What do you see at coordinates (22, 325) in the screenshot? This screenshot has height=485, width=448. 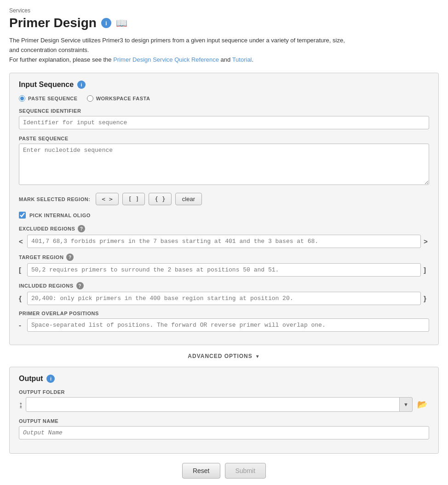 I see `primer-overlap-bracket: -` at bounding box center [22, 325].